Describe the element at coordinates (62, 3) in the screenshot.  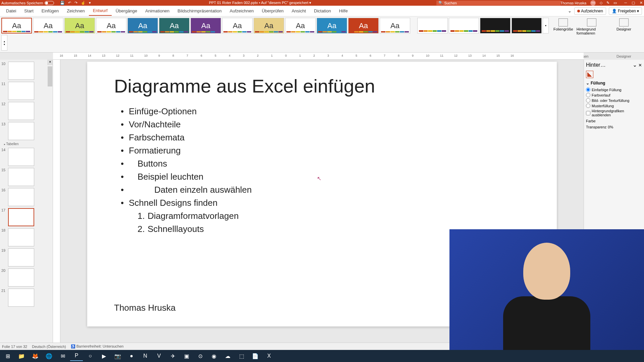
I see `save-icon: 💾` at that location.